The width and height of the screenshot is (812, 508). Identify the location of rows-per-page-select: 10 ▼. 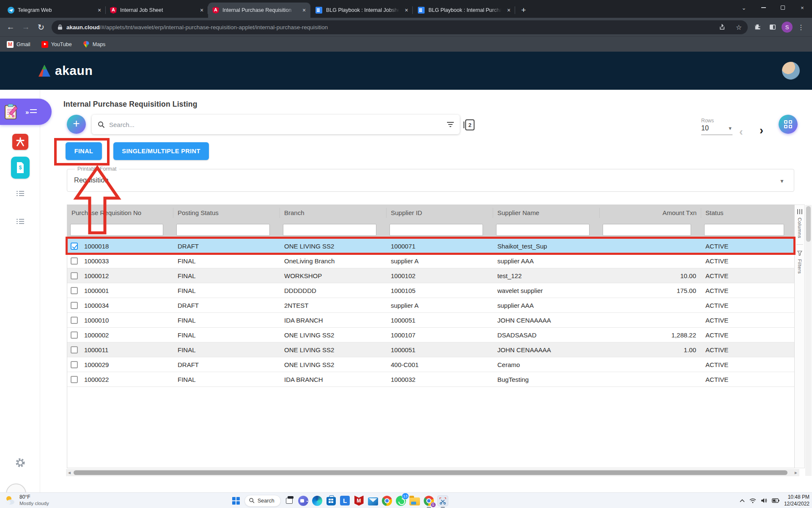
(717, 130).